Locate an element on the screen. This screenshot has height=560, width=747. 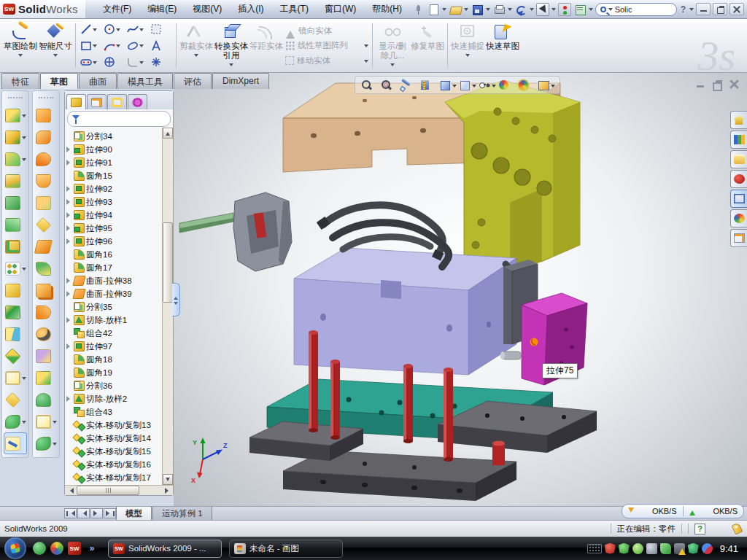
display-delete-relations-button: 显示/删除几... is located at coordinates (392, 45).